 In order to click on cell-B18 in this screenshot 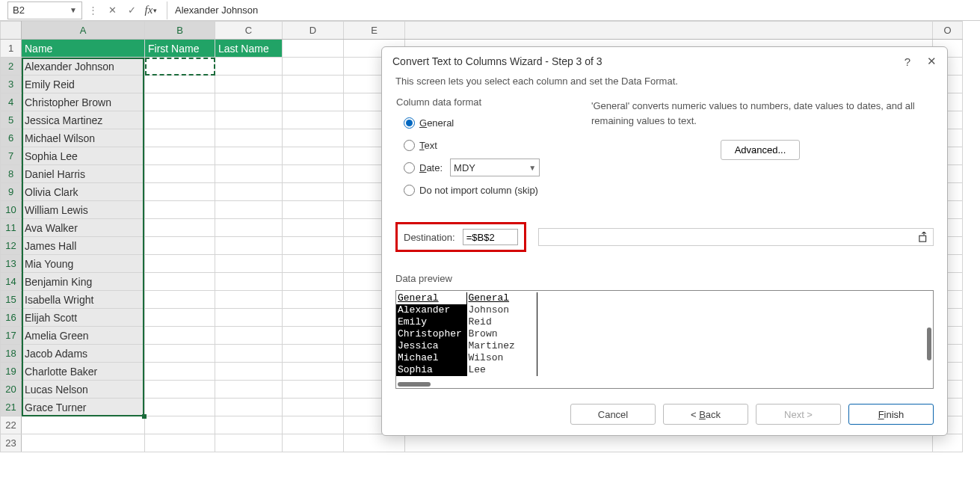, I will do `click(180, 354)`.